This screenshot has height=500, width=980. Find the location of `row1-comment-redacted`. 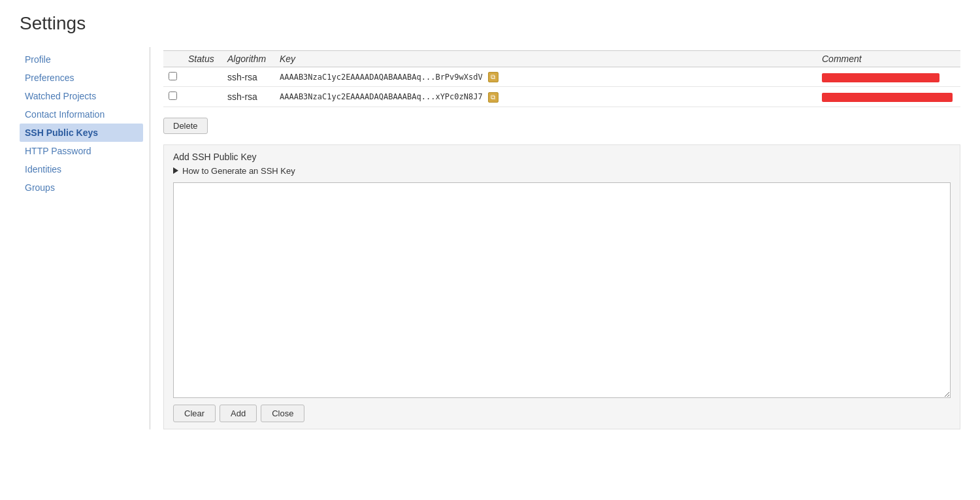

row1-comment-redacted is located at coordinates (881, 78).